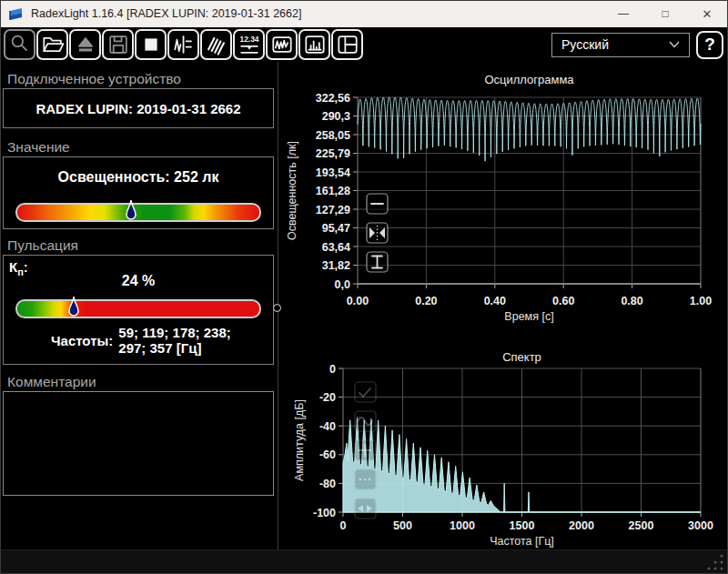 The width and height of the screenshot is (728, 574). What do you see at coordinates (333, 369) in the screenshot?
I see `svg-text: 0` at bounding box center [333, 369].